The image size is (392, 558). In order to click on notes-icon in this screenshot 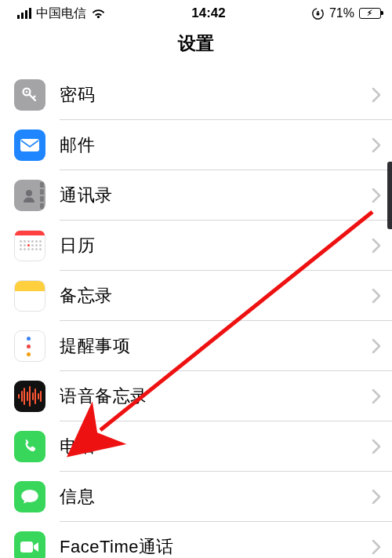, I will do `click(30, 296)`.